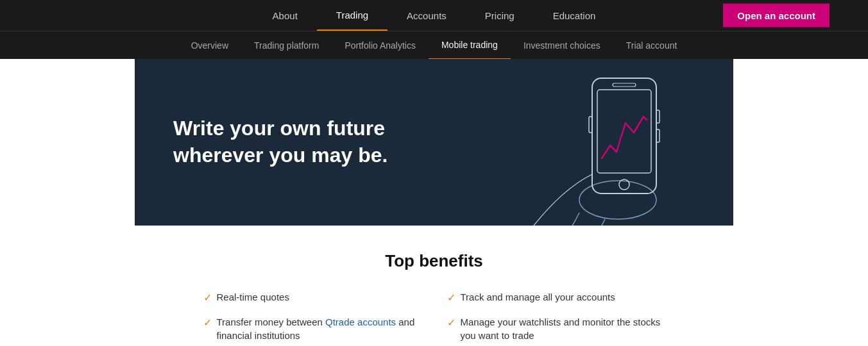 The image size is (868, 346). Describe the element at coordinates (434, 261) in the screenshot. I see `benefits-heading: Top benefits` at that location.